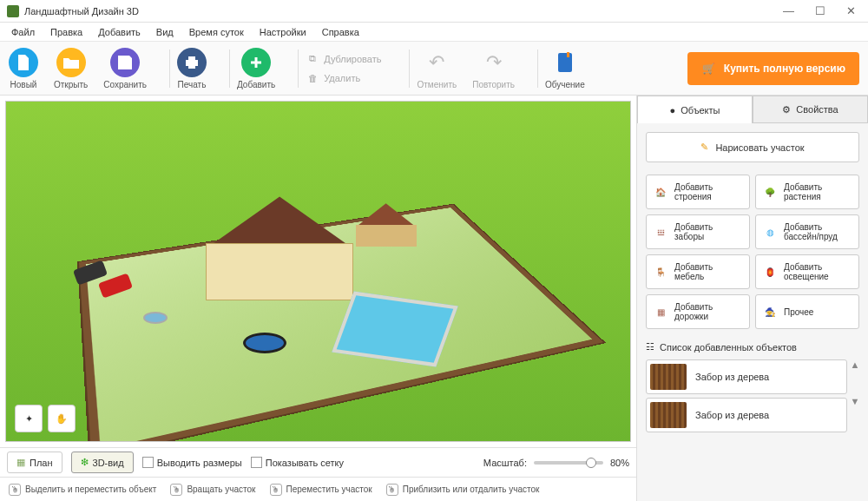 The height and width of the screenshot is (501, 868). I want to click on redo-button: ↷ Повторить, so click(493, 69).